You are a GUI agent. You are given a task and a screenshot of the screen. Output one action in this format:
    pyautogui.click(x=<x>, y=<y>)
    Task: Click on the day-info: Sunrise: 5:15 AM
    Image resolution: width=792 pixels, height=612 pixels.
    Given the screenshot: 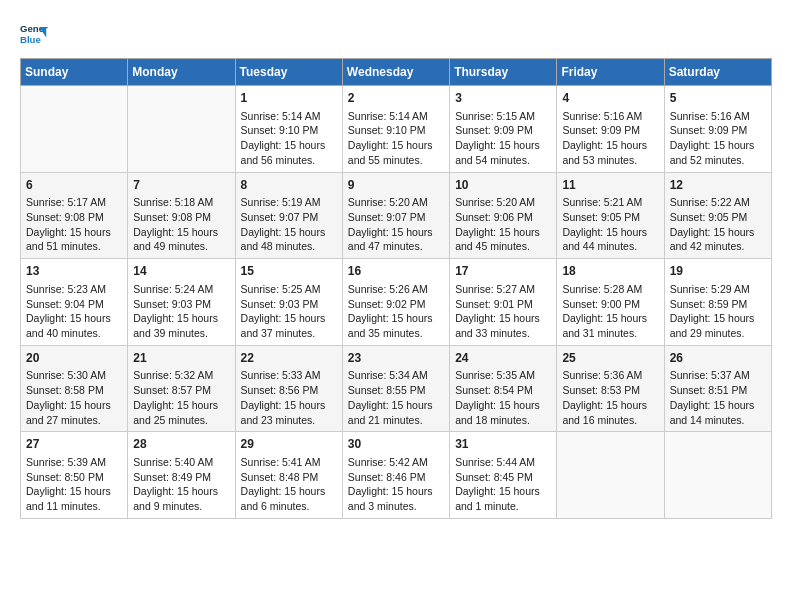 What is the action you would take?
    pyautogui.click(x=503, y=116)
    